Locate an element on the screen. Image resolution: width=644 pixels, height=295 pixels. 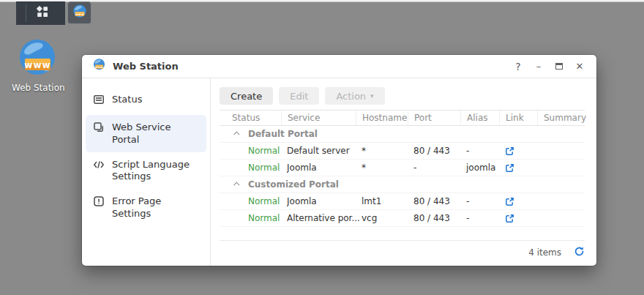
table-row: Normal Default server * 80 / 443 - is located at coordinates (402, 151).